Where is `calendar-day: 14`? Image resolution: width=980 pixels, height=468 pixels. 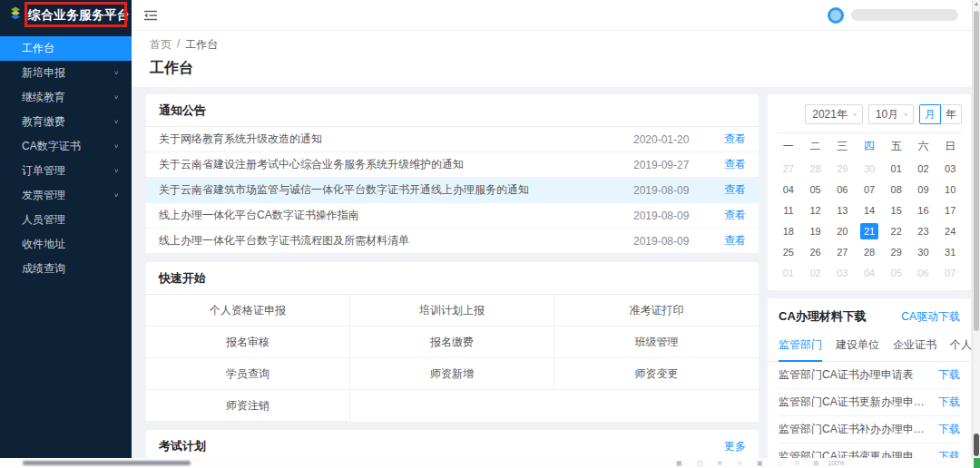
calendar-day: 14 is located at coordinates (869, 210).